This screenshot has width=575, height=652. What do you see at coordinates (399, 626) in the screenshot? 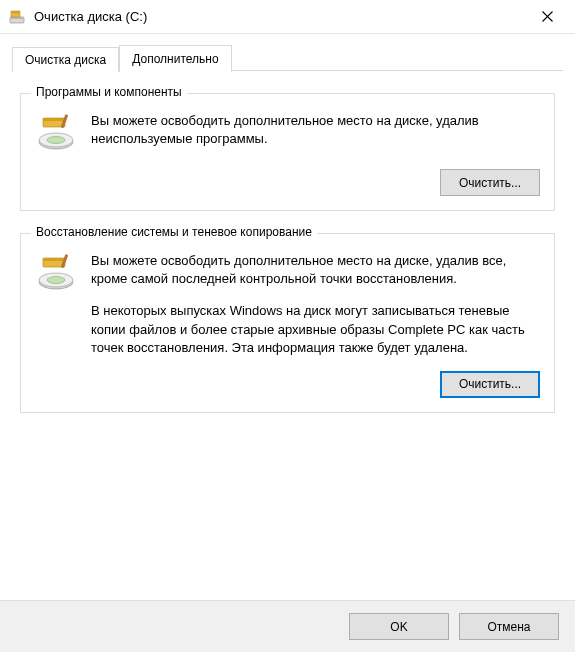
I see `ok-button: OK` at bounding box center [399, 626].